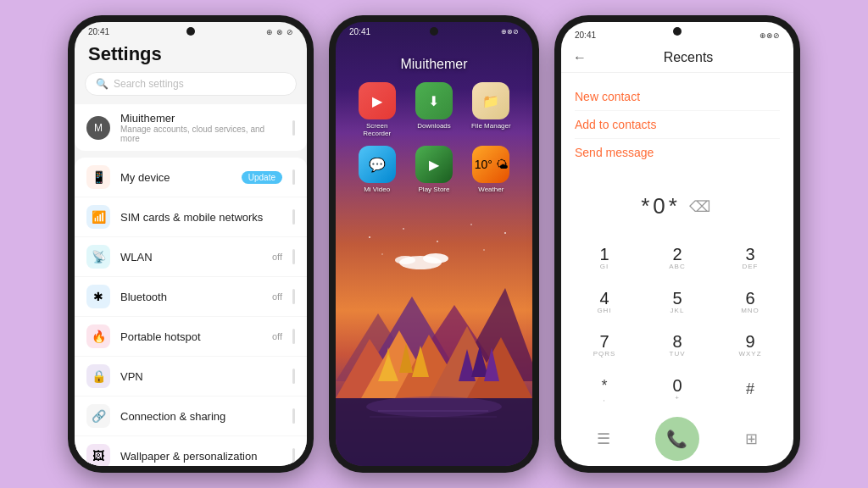 This screenshot has height=488, width=868. What do you see at coordinates (604, 439) in the screenshot?
I see `menu-icon: ☰` at bounding box center [604, 439].